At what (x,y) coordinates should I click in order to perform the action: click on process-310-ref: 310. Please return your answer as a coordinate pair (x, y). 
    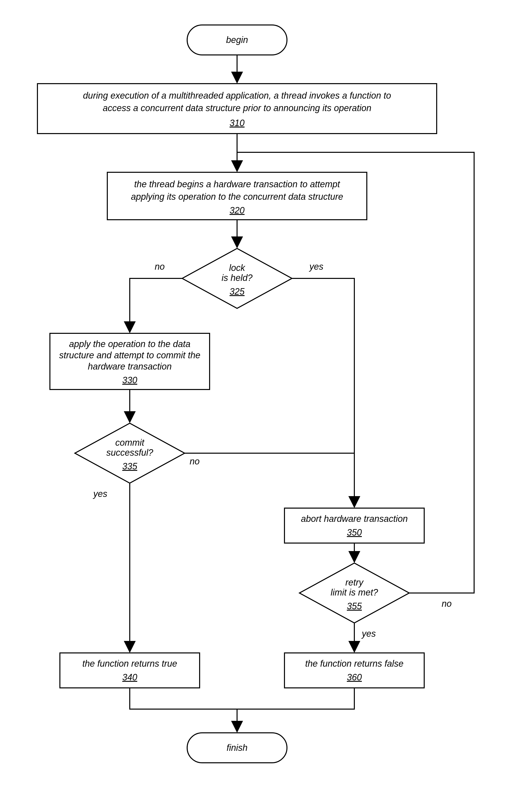
    Looking at the image, I should click on (237, 123).